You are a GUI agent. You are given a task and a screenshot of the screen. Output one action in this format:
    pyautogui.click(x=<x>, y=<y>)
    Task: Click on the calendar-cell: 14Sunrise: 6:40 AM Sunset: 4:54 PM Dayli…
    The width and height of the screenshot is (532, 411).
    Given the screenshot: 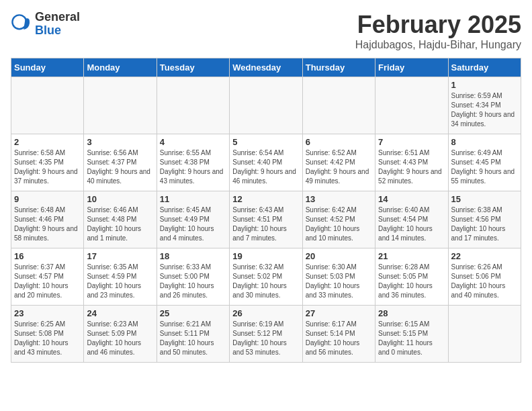 What is the action you would take?
    pyautogui.click(x=412, y=220)
    